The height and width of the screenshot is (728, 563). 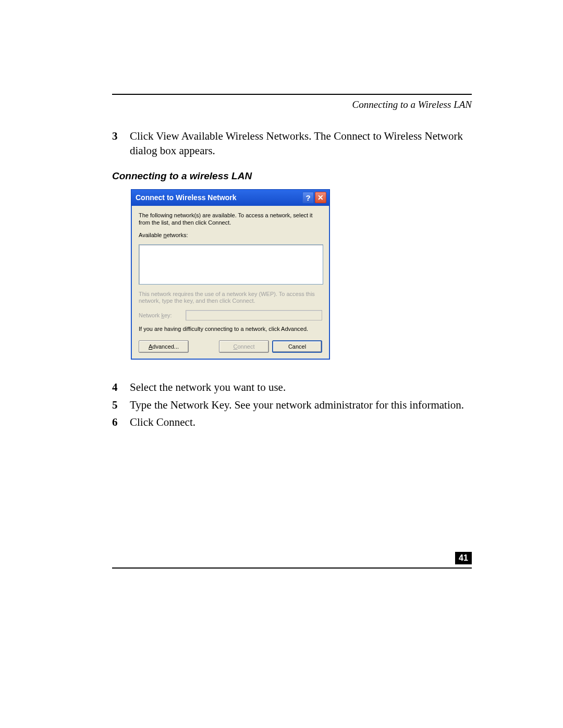 What do you see at coordinates (292, 423) in the screenshot?
I see `step-item: 6 Click Connect.` at bounding box center [292, 423].